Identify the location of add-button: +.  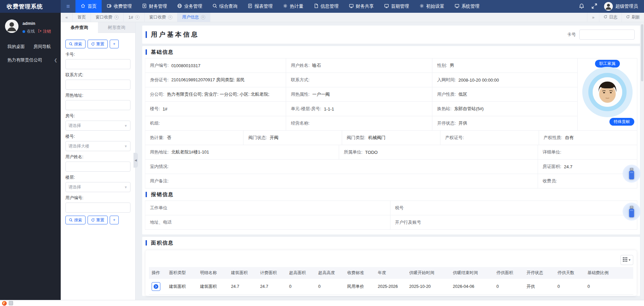
(114, 44).